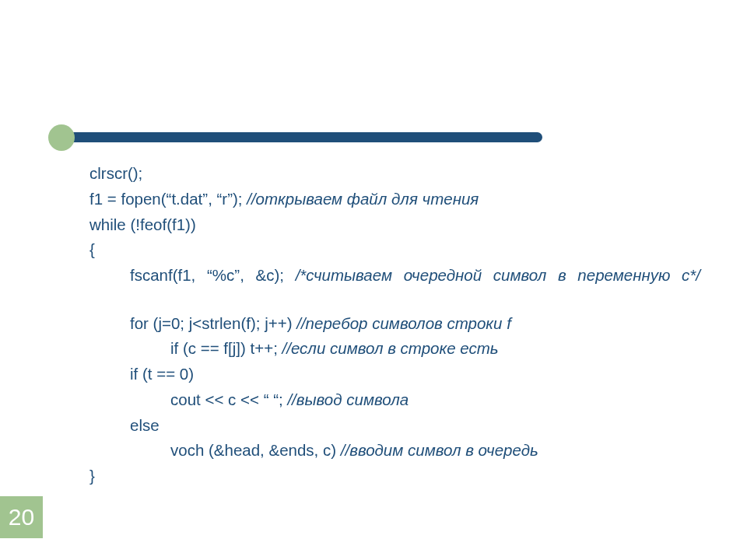 The image size is (747, 560). Describe the element at coordinates (255, 450) in the screenshot. I see `code-text: voch (&head, &ends, c)` at that location.